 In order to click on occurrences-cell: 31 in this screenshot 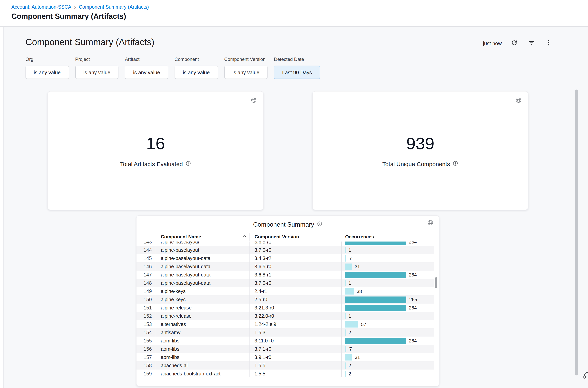, I will do `click(388, 266)`.